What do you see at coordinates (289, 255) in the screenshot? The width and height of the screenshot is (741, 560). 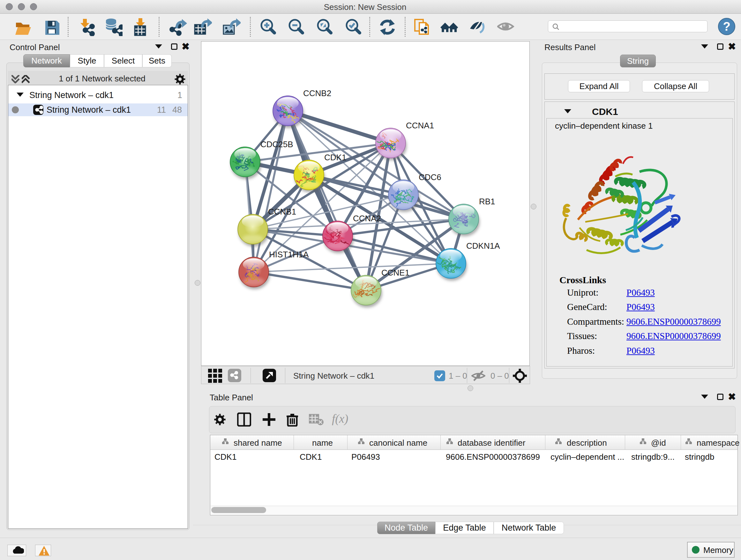 I see `svg-text: HIST1H1A` at bounding box center [289, 255].